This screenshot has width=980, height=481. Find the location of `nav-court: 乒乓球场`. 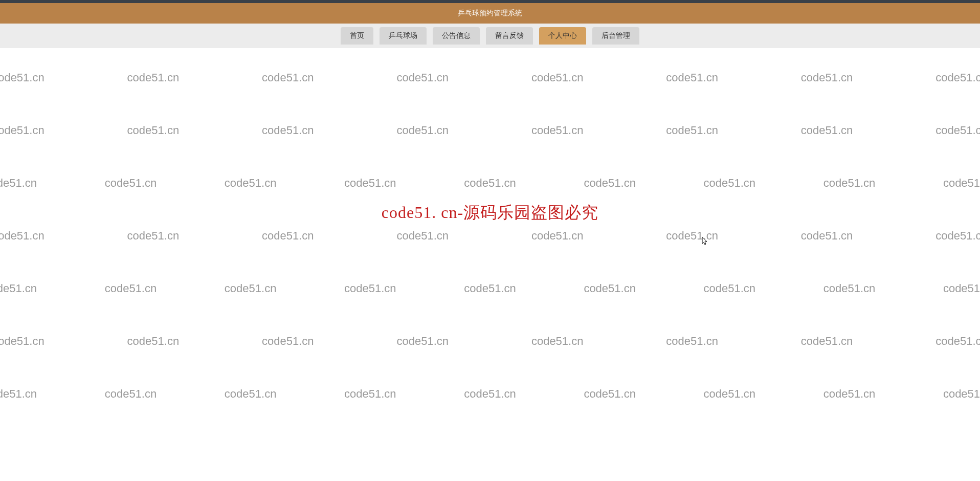

nav-court: 乒乓球场 is located at coordinates (403, 36).